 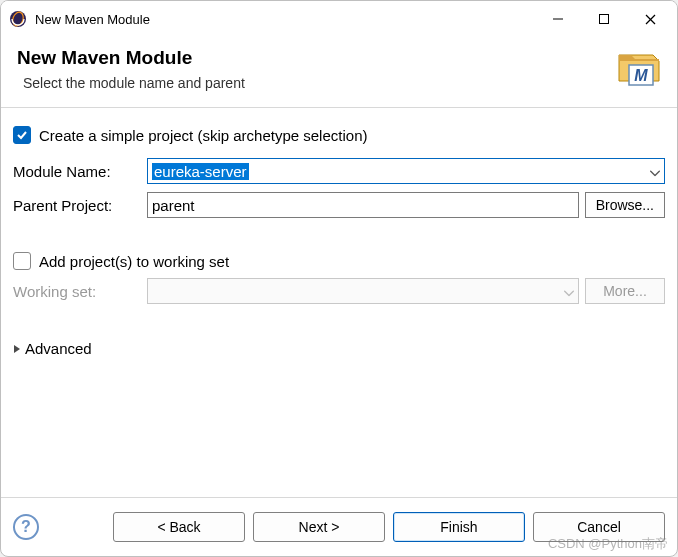 I want to click on module-name-combo: eureka-server, so click(x=406, y=171).